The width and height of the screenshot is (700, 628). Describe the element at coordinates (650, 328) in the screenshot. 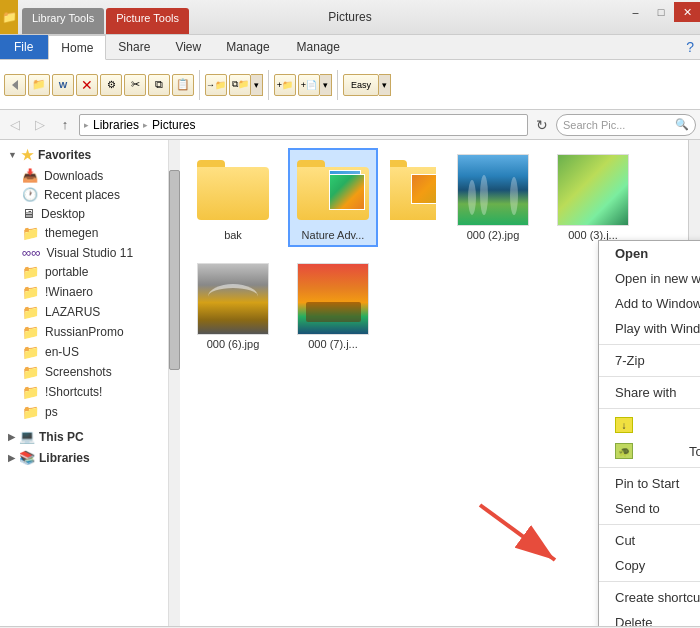

I see `ctx-play-wmp: Play with Windows Media Player` at that location.